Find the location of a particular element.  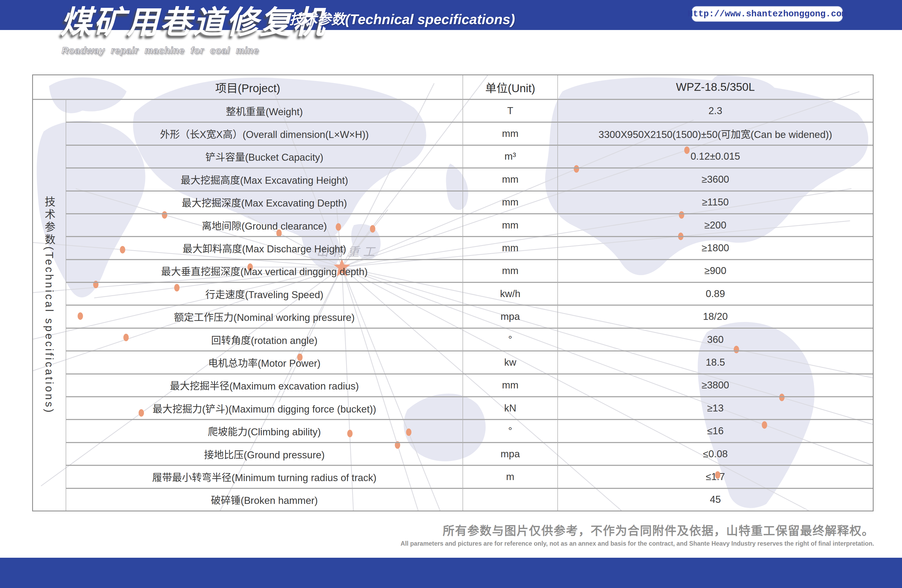

spec-name-cell: 外形（长X宽X高）(Overall dimension(L×W×H)) is located at coordinates (264, 133).